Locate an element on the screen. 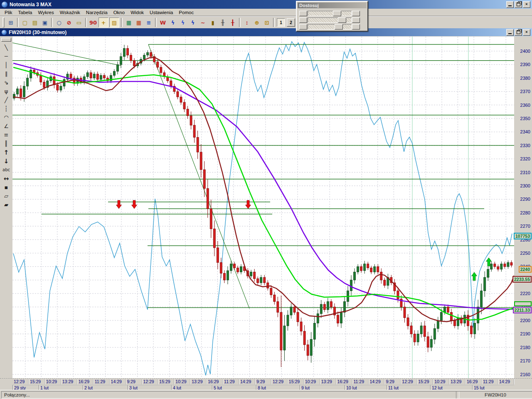 The height and width of the screenshot is (399, 532). fibo-fan-tool: ∠ is located at coordinates (6, 126).